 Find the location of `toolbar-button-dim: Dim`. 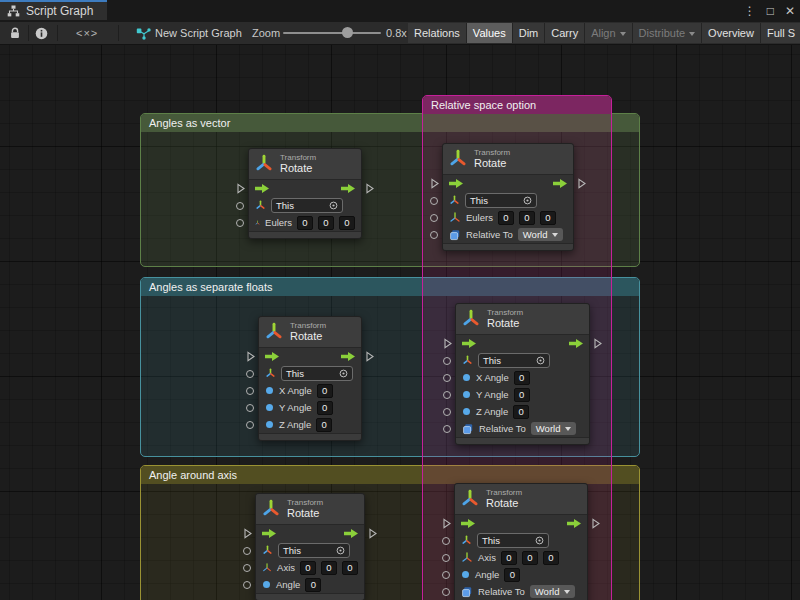

toolbar-button-dim: Dim is located at coordinates (530, 33).